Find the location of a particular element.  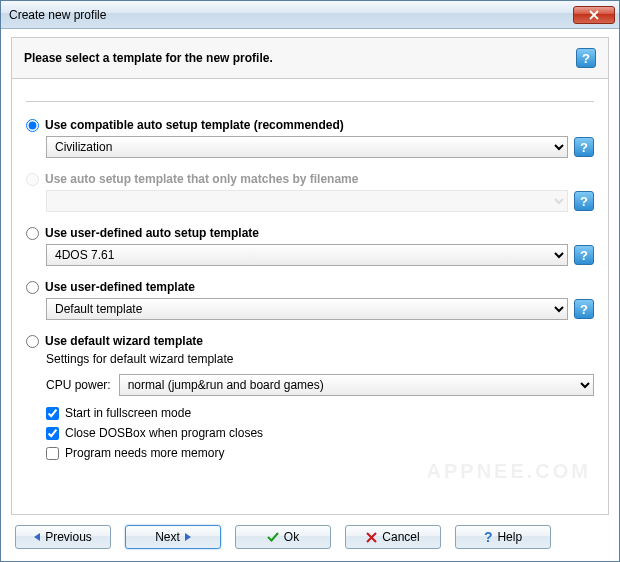

cancel-button: Cancel is located at coordinates (393, 537).